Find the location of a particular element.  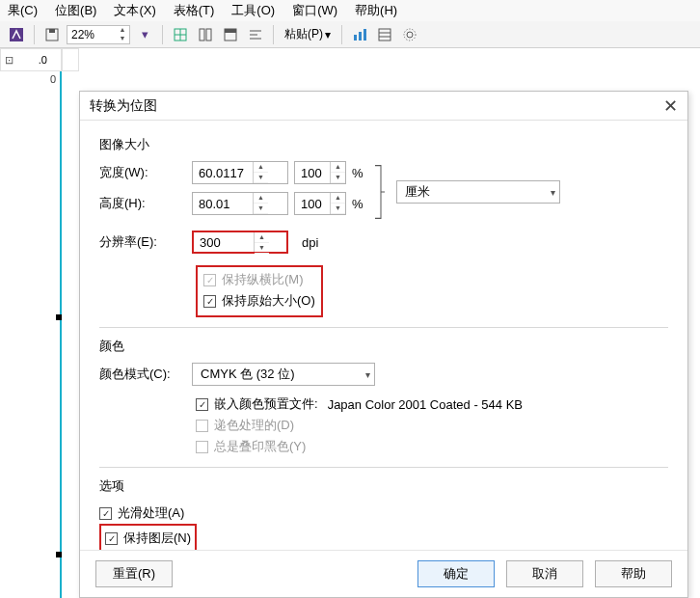

paste-dropdown: 粘贴(P) ▾ is located at coordinates (308, 35).